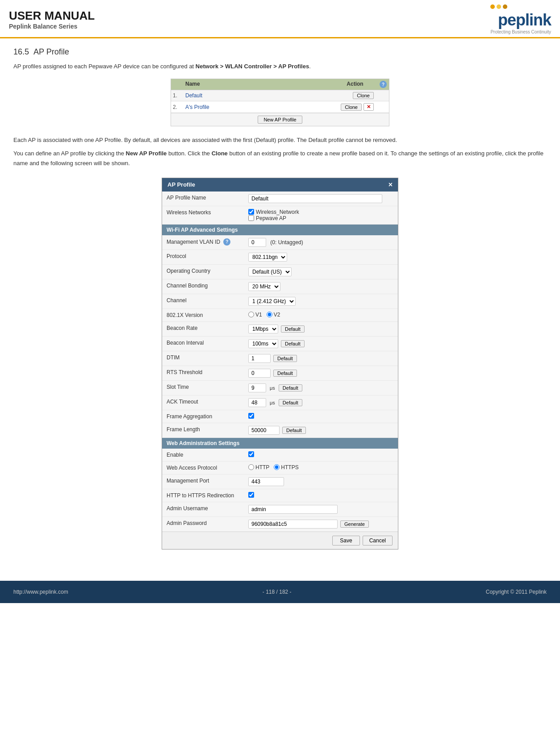  Describe the element at coordinates (322, 430) in the screenshot. I see `frame-length-value: Default` at that location.